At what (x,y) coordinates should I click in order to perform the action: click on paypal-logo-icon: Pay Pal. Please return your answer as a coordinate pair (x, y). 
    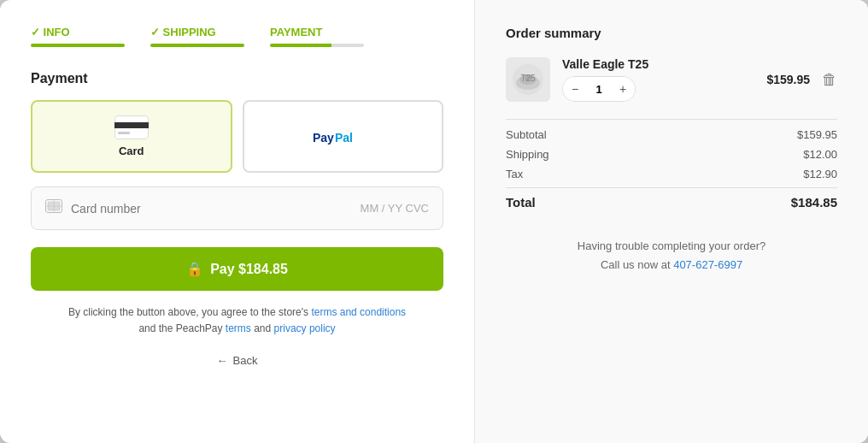
    Looking at the image, I should click on (343, 137).